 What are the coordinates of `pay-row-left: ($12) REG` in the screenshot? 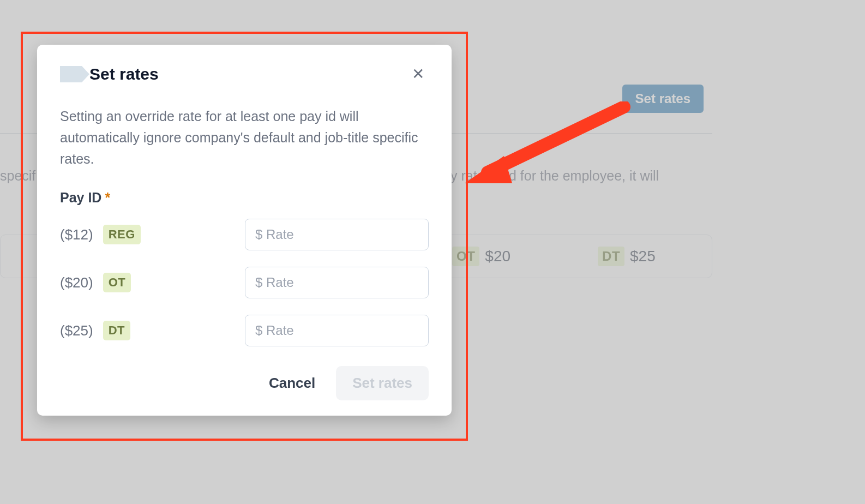 It's located at (153, 235).